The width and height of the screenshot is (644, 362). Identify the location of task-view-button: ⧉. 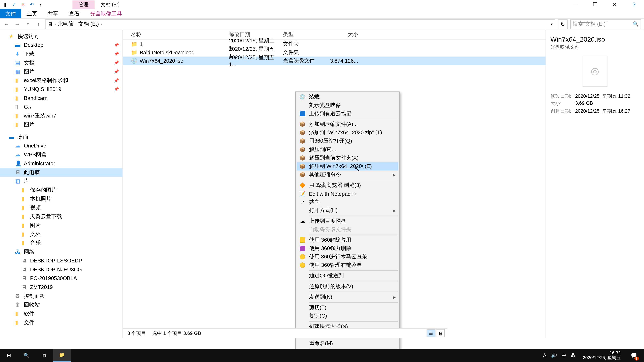
(44, 355).